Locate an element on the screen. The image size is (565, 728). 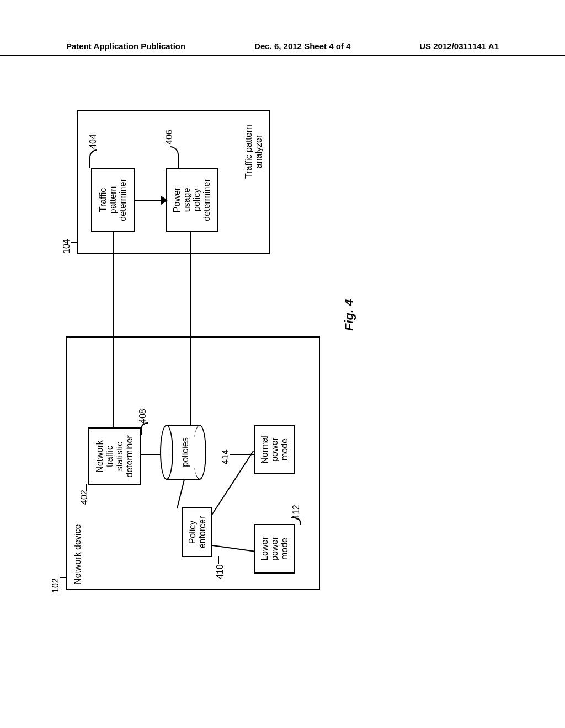
header-left: Patent Application Publication is located at coordinates (126, 46).